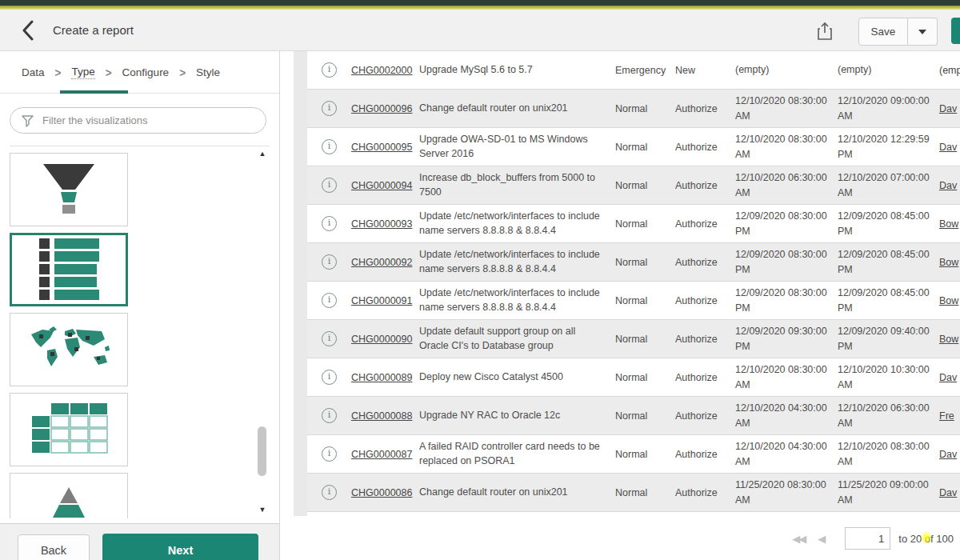 The width and height of the screenshot is (960, 560). I want to click on breadcrumb-item-type: Type, so click(83, 72).